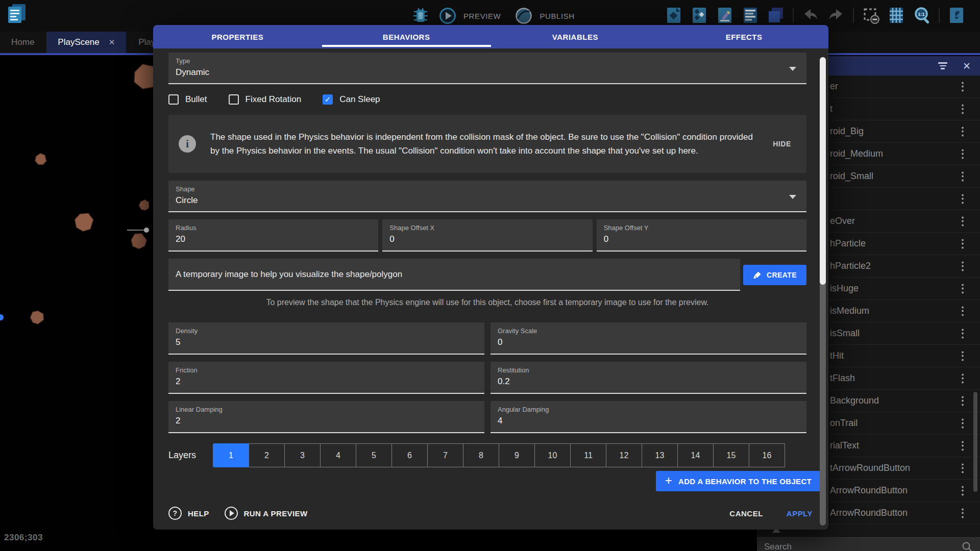 The width and height of the screenshot is (980, 551). What do you see at coordinates (454, 274) in the screenshot?
I see `temporary-image-field: A temporary image to help you visualize …` at bounding box center [454, 274].